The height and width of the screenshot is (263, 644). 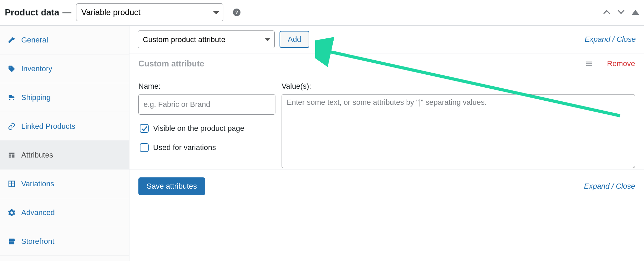 I want to click on values-label: Value(s):, so click(x=458, y=86).